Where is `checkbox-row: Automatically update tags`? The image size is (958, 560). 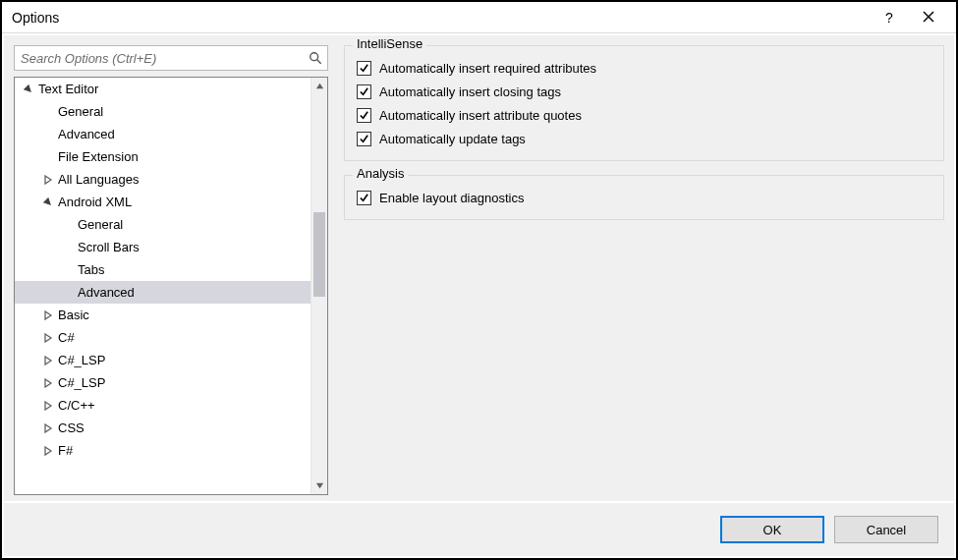 checkbox-row: Automatically update tags is located at coordinates (645, 139).